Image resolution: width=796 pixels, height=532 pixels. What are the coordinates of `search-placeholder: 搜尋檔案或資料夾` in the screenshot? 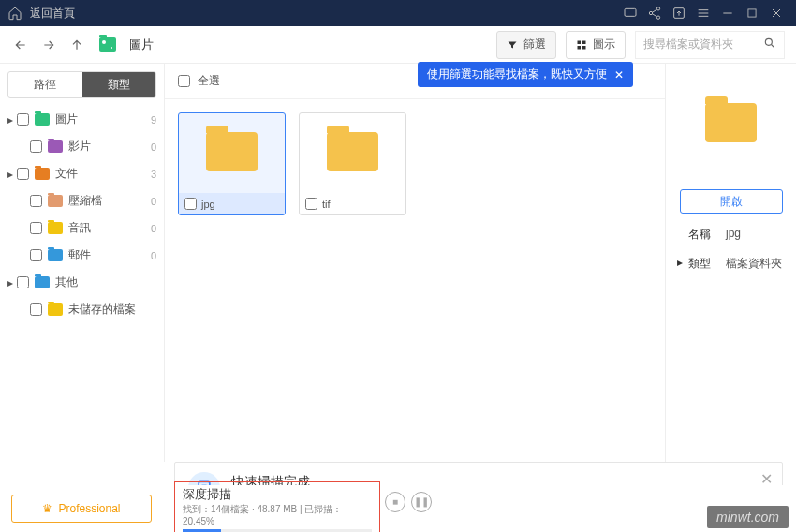 It's located at (703, 45).